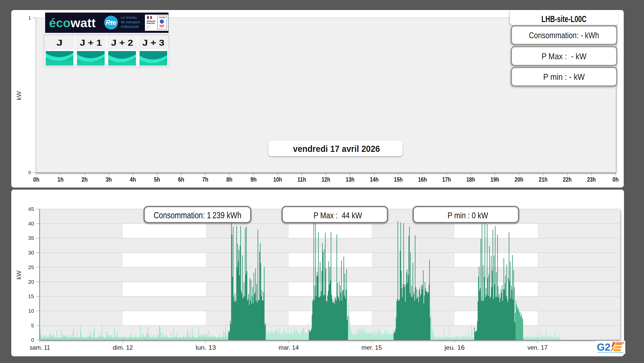 The height and width of the screenshot is (363, 644). Describe the element at coordinates (40, 347) in the screenshot. I see `svg-text: sam. 11` at that location.